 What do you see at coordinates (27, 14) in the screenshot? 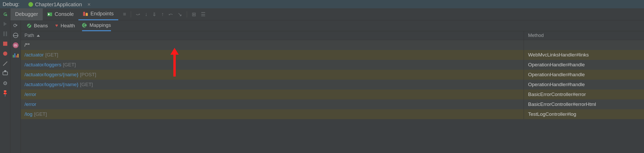
I see `tab-debugger: Debugger` at bounding box center [27, 14].